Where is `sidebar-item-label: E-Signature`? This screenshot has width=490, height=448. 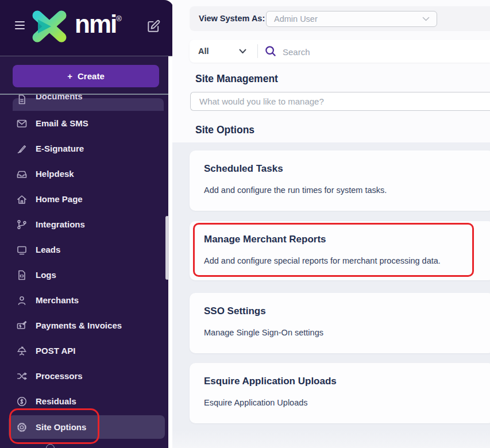
sidebar-item-label: E-Signature is located at coordinates (60, 149).